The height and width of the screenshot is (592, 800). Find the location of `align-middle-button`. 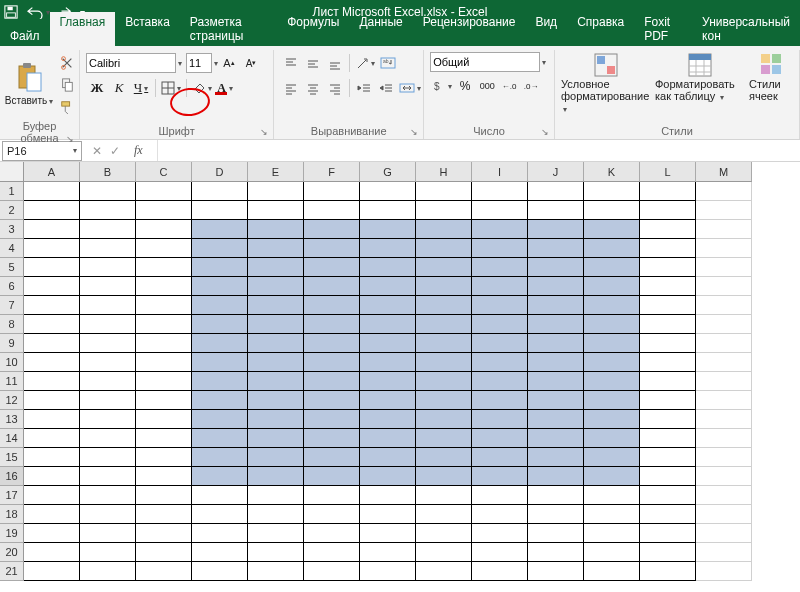

align-middle-button is located at coordinates (313, 63).